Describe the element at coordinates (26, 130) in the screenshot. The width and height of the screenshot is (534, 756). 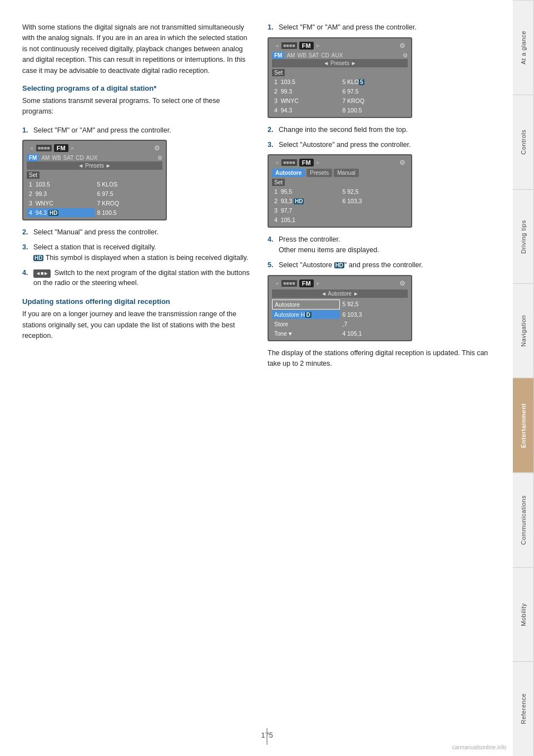
I see `step-num-1: 1.` at that location.